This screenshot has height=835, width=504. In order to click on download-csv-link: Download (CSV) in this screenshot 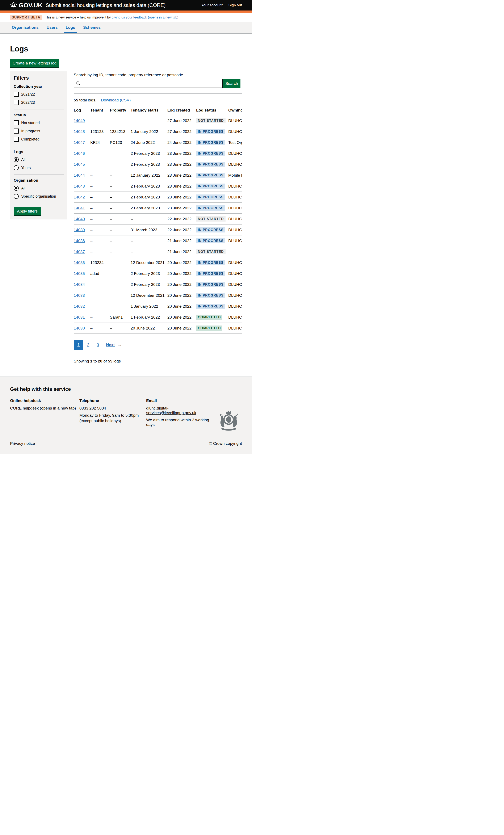, I will do `click(116, 100)`.